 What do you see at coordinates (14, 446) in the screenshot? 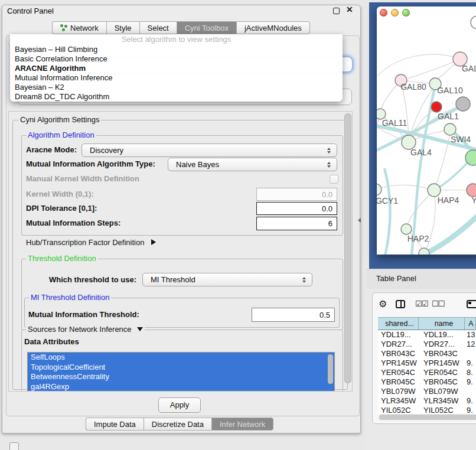
I see `minimized-panel-icon` at bounding box center [14, 446].